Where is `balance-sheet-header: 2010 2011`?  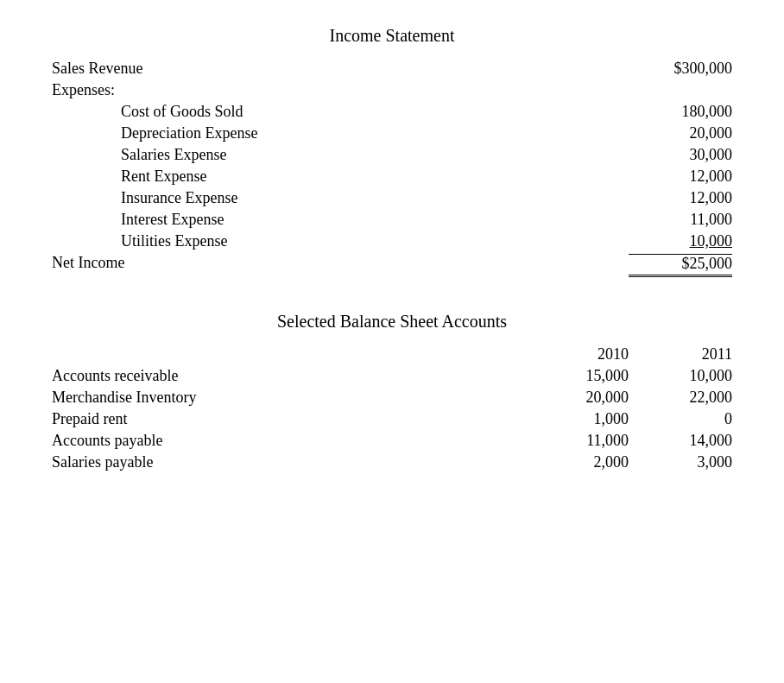 balance-sheet-header: 2010 2011 is located at coordinates (392, 354).